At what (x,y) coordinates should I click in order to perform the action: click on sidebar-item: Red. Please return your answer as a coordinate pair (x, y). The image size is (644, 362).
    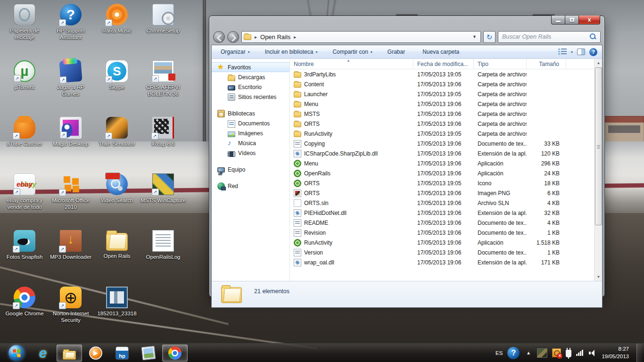
    Looking at the image, I should click on (251, 186).